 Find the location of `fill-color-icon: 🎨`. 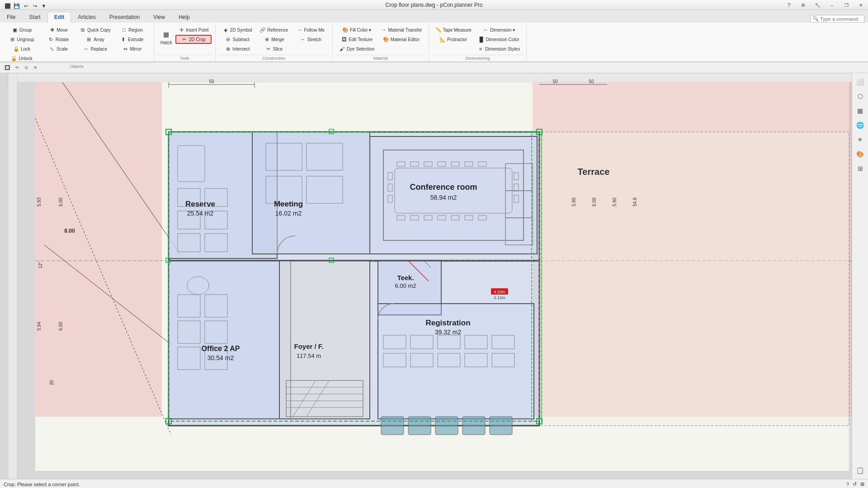

fill-color-icon: 🎨 is located at coordinates (345, 30).